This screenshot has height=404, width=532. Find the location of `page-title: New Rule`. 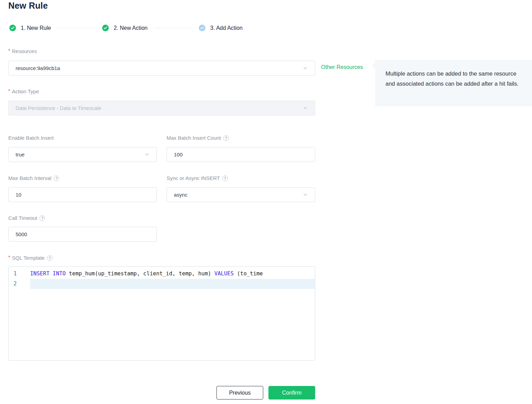

page-title: New Rule is located at coordinates (28, 6).